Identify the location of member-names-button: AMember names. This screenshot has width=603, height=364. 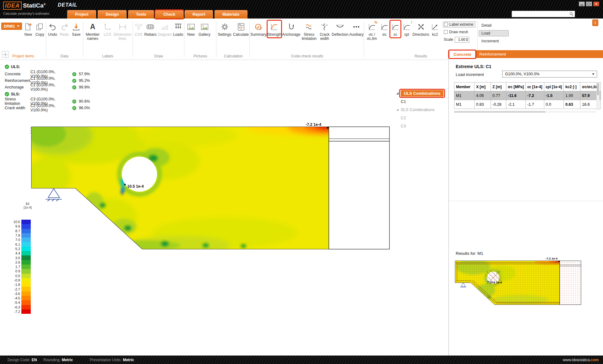
(93, 31).